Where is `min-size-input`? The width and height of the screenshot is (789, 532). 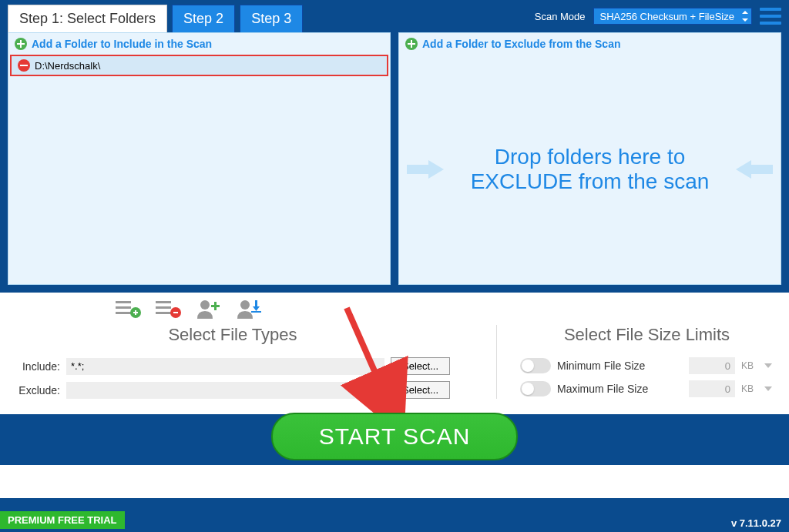 min-size-input is located at coordinates (712, 366).